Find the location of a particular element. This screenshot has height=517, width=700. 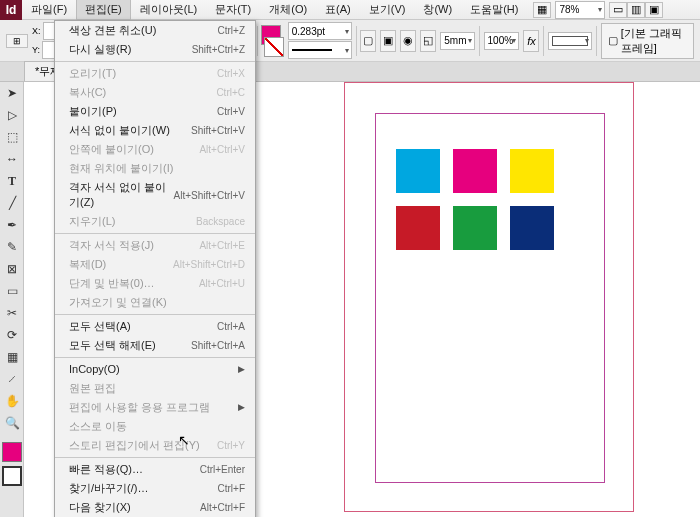

eyedropper-tool-icon: ⟋ is located at coordinates (12, 379).